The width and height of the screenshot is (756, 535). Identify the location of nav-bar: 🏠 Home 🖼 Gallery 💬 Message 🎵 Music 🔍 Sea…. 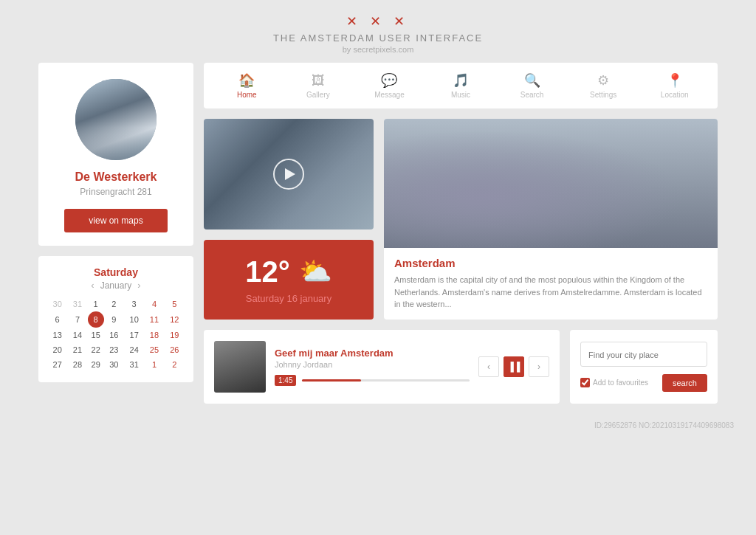
(461, 86).